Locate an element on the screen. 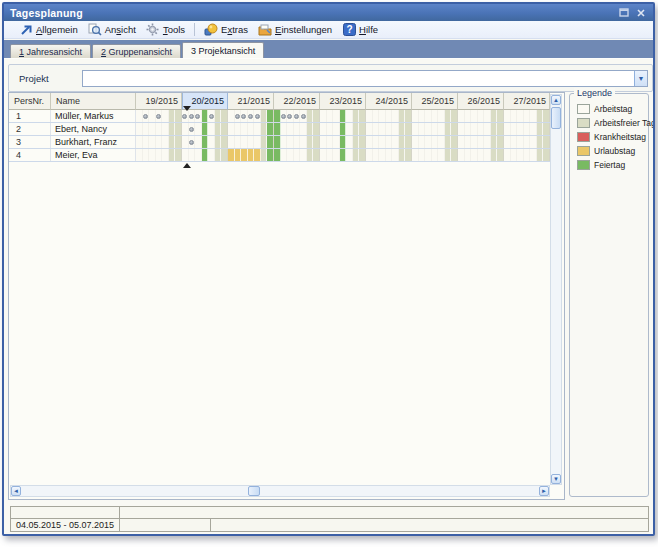 The height and width of the screenshot is (548, 658). table-row: 1Müller, Markus is located at coordinates (280, 116).